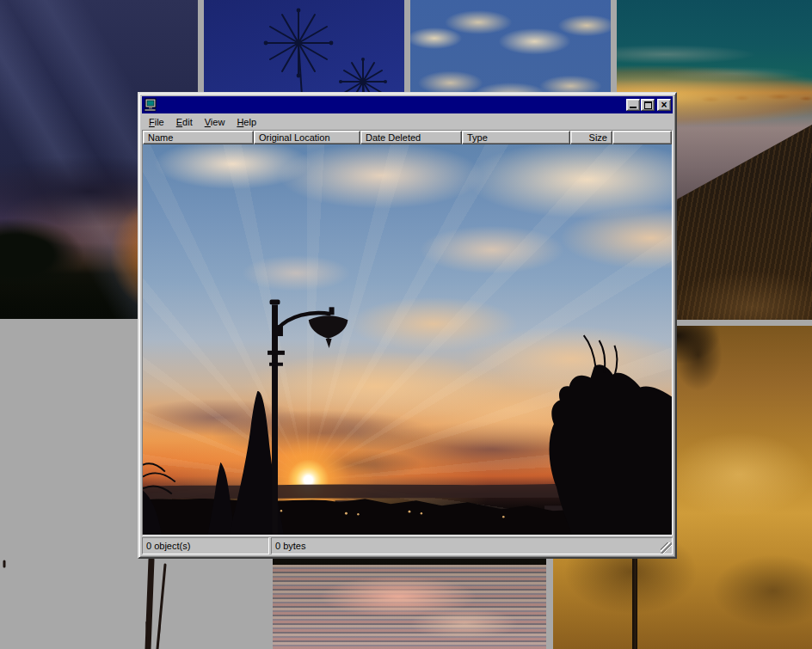 This screenshot has width=812, height=649. I want to click on menu-bar: File Edit View Help, so click(408, 122).